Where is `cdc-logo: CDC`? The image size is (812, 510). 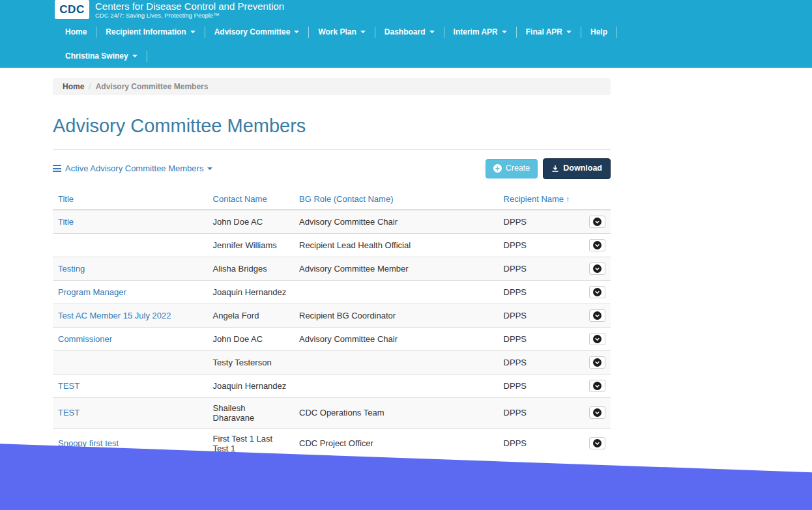
cdc-logo: CDC is located at coordinates (72, 9).